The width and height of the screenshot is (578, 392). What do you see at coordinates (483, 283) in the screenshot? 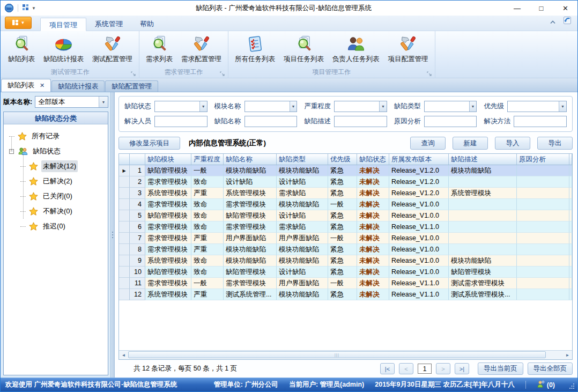
I see `grid-cell: 测试需求管理模块` at bounding box center [483, 283].